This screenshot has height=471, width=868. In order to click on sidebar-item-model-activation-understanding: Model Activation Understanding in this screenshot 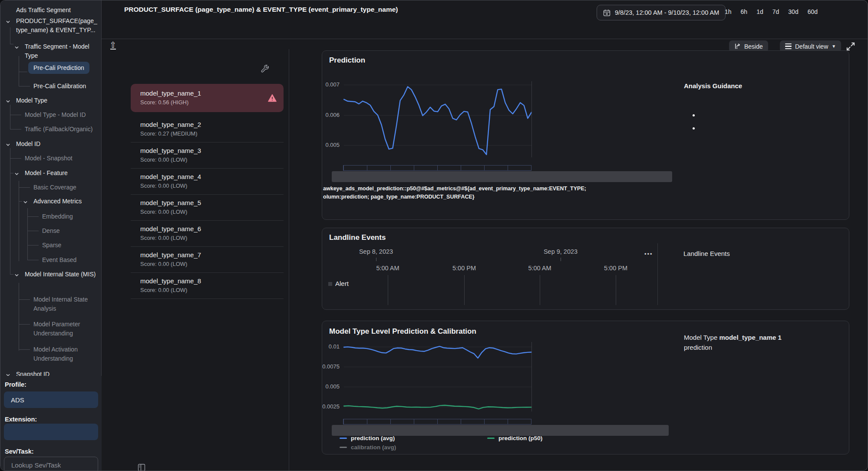, I will do `click(66, 354)`.